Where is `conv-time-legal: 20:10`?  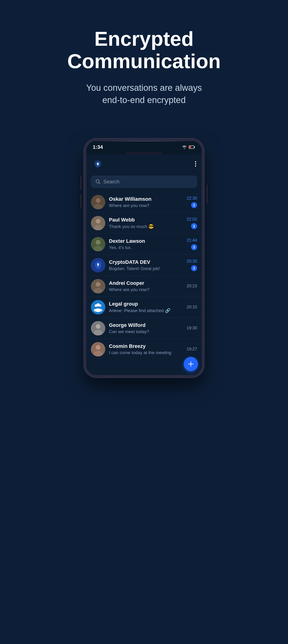
conv-time-legal: 20:10 is located at coordinates (192, 307).